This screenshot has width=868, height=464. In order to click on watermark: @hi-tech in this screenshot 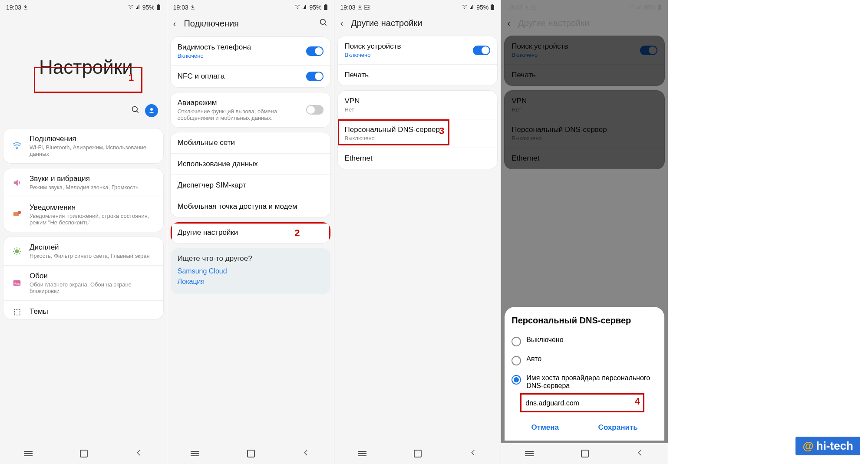, I will do `click(828, 446)`.